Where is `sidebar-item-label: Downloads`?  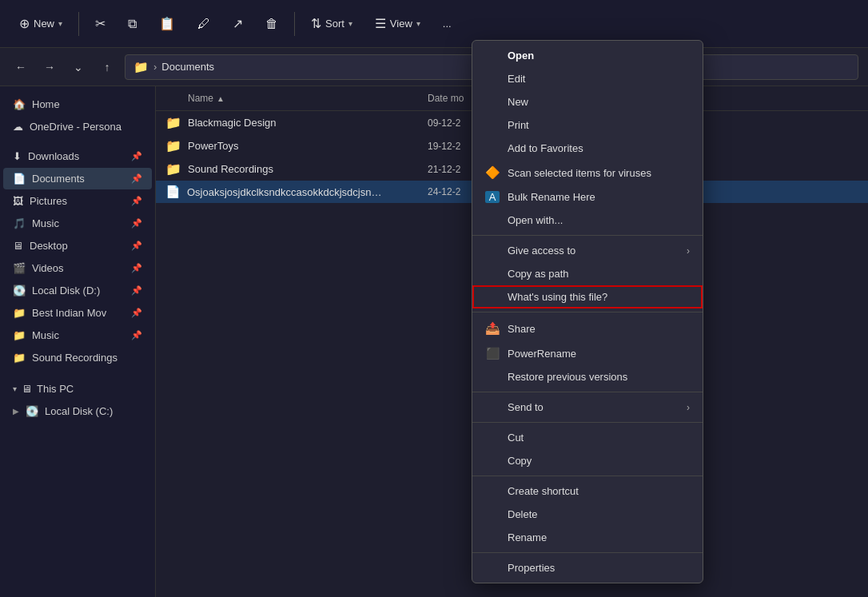
sidebar-item-label: Downloads is located at coordinates (54, 157).